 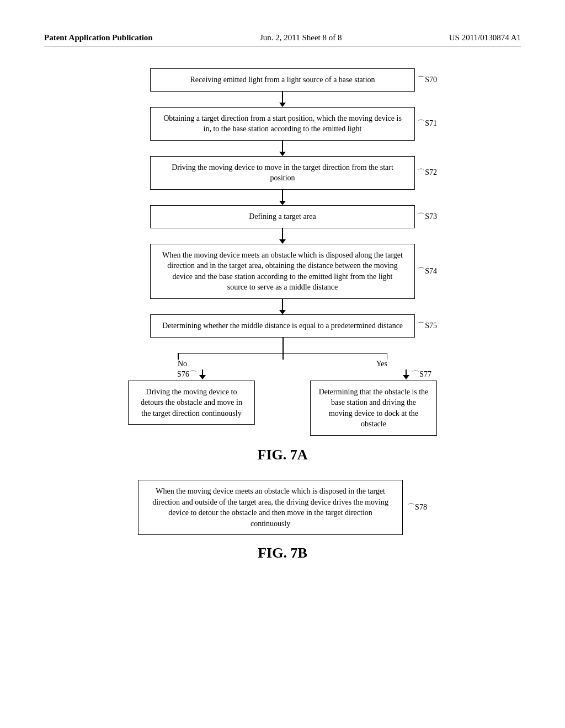 What do you see at coordinates (283, 349) in the screenshot?
I see `branch-vert-center` at bounding box center [283, 349].